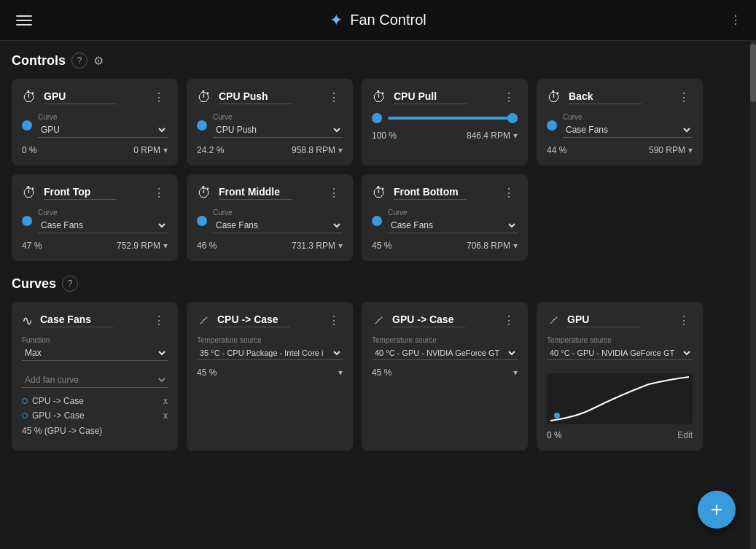  Describe the element at coordinates (445, 192) in the screenshot. I see `card-header: ⏱ Front Bottom ⋮` at that location.